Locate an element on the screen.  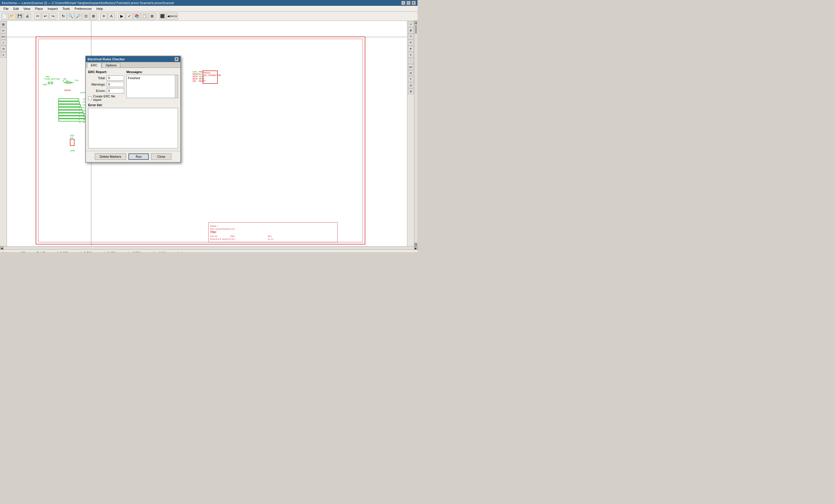
errors-label: Errors: is located at coordinates (97, 91).